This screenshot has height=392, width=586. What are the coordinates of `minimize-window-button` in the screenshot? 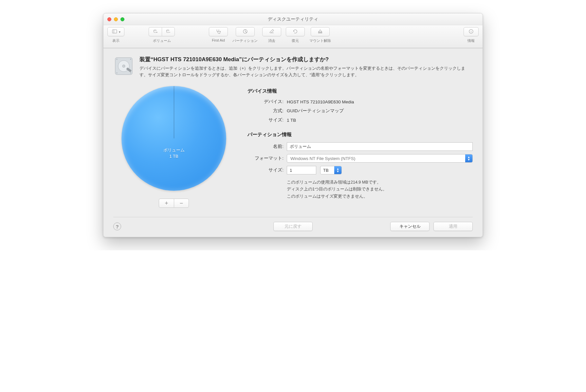 It's located at (116, 19).